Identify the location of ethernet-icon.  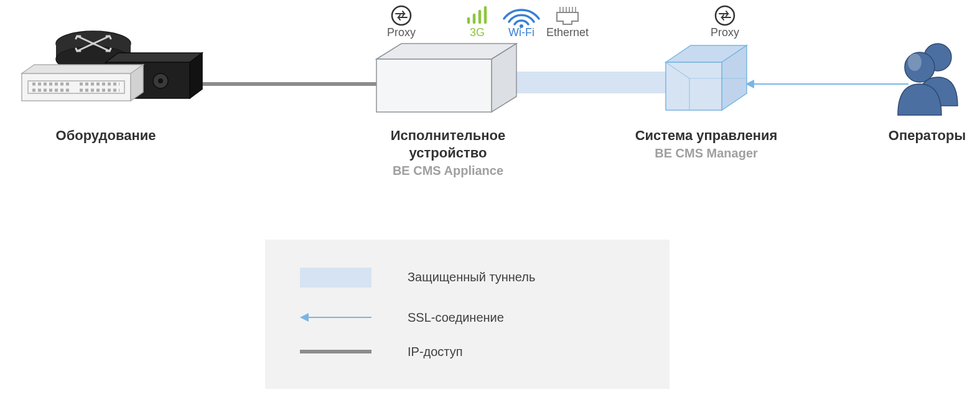
(567, 16).